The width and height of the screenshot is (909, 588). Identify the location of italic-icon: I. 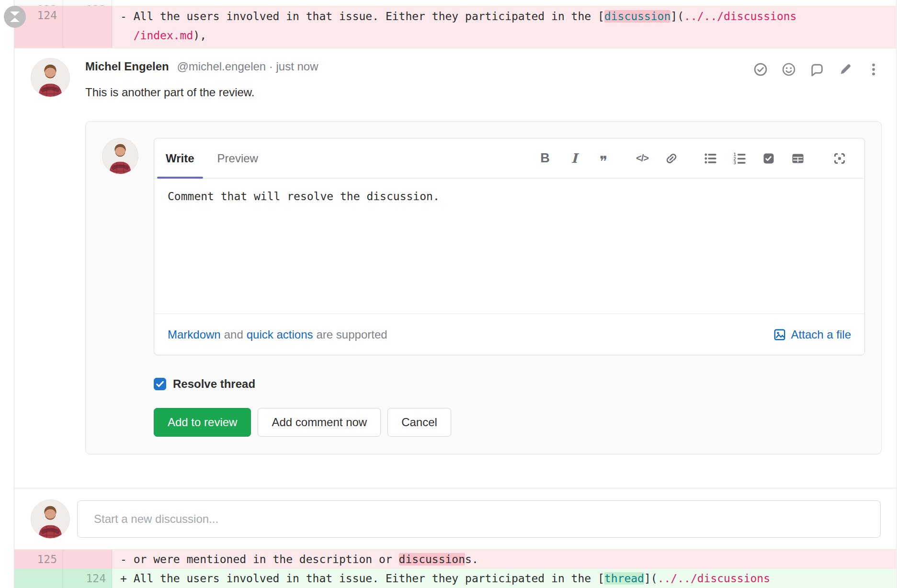
(574, 158).